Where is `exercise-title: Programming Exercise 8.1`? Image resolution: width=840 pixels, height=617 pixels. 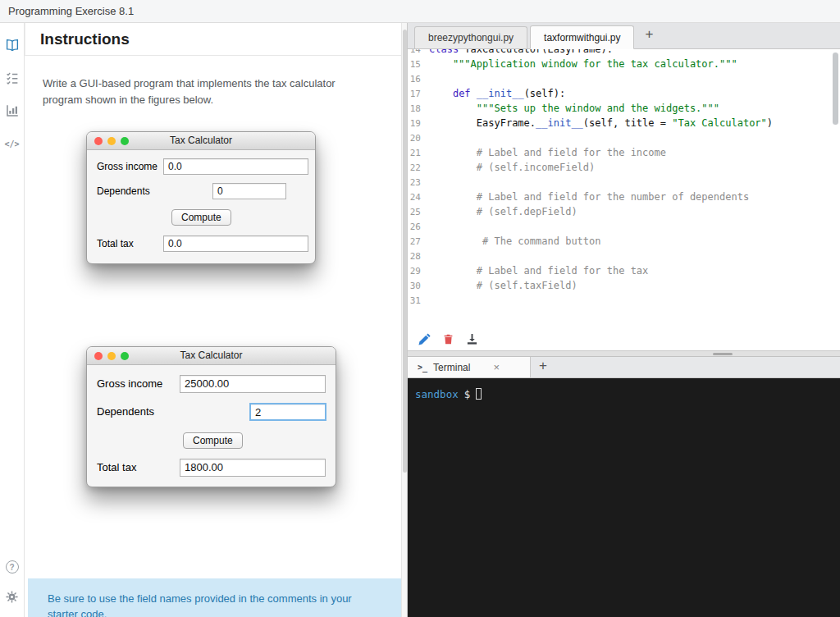
exercise-title: Programming Exercise 8.1 is located at coordinates (71, 11).